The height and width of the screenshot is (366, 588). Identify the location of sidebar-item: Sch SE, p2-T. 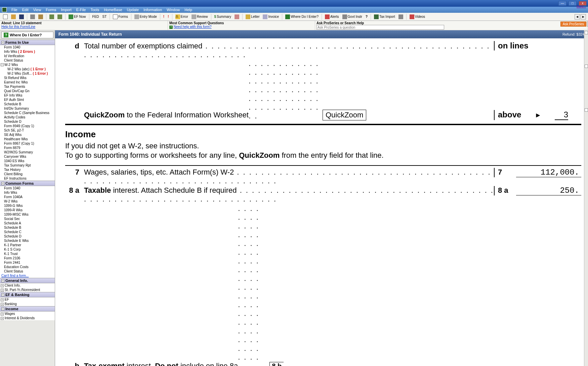
(28, 131).